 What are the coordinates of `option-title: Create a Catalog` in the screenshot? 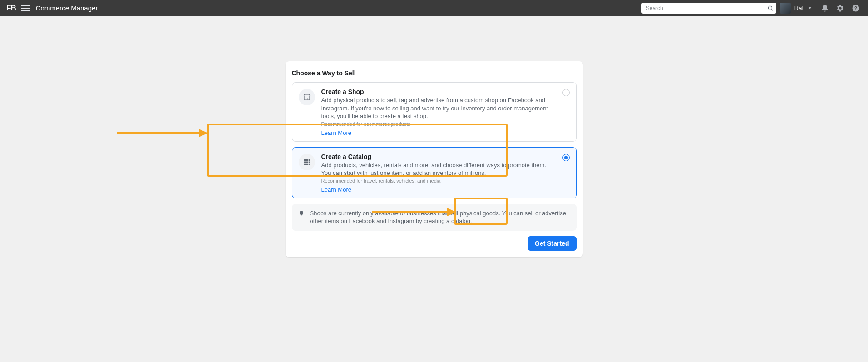 It's located at (439, 157).